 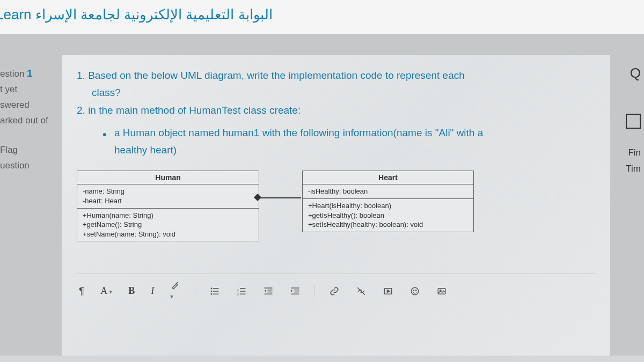 I want to click on flag-question-link: uestion, so click(x=29, y=166).